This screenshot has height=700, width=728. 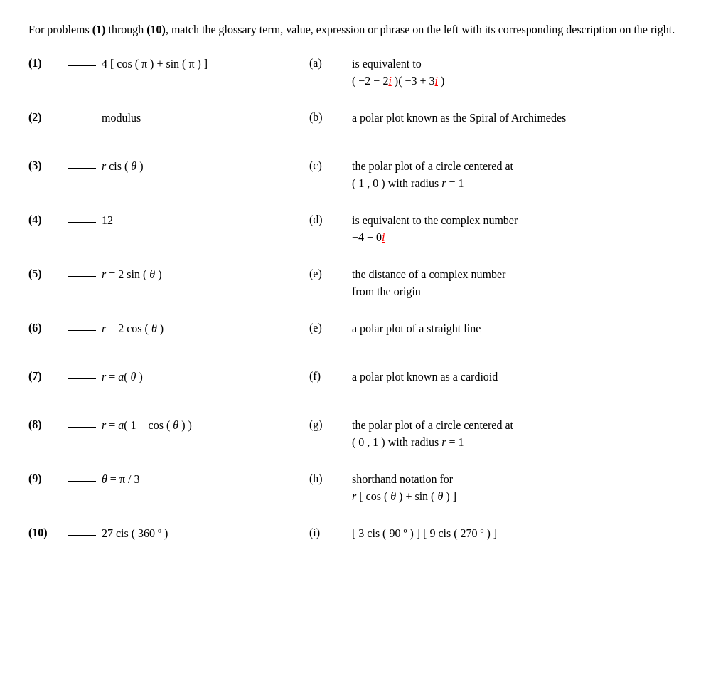 I want to click on problem-number: (1), so click(x=48, y=63).